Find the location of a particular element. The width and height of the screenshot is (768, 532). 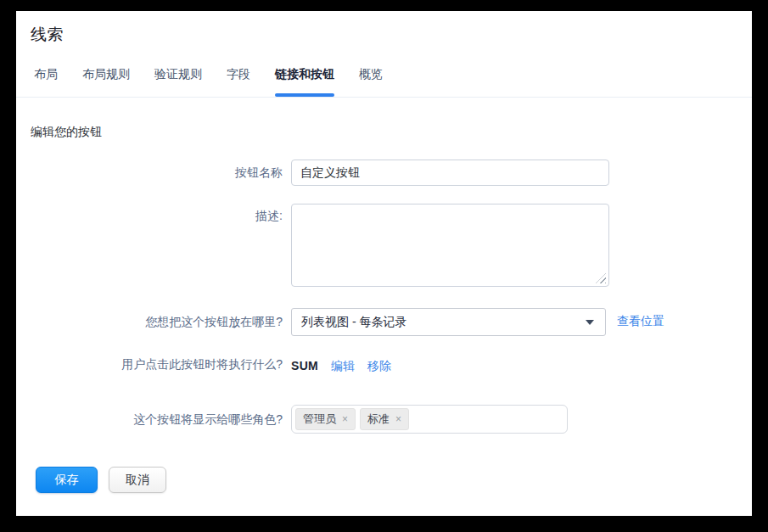

tab-label: 概览 is located at coordinates (371, 74).